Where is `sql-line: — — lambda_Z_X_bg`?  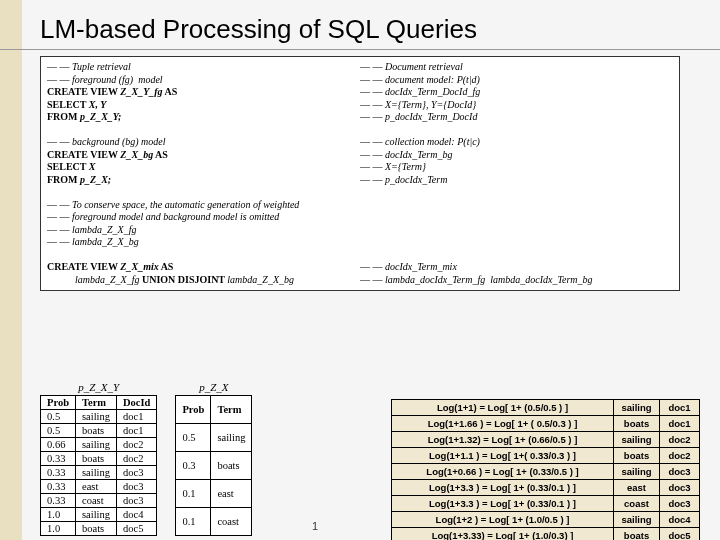 sql-line: — — lambda_Z_X_bg is located at coordinates (204, 242).